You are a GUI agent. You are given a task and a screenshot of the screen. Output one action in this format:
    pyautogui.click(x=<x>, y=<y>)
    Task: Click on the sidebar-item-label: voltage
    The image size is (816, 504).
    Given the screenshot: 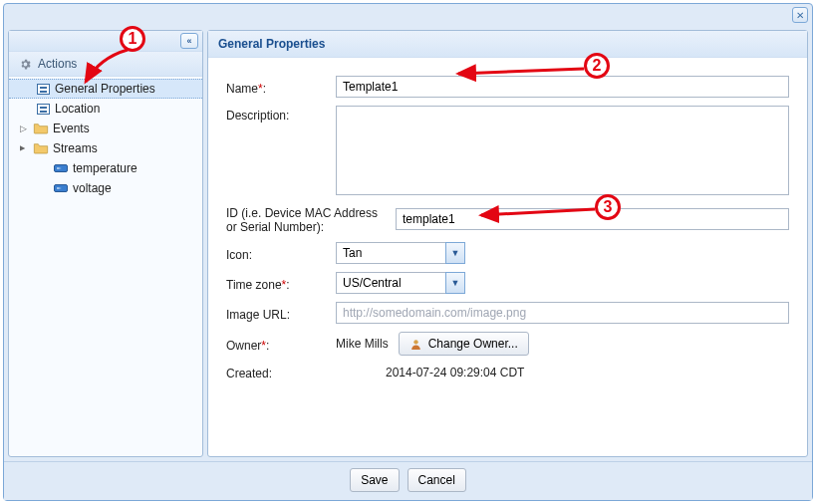 What is the action you would take?
    pyautogui.click(x=92, y=188)
    